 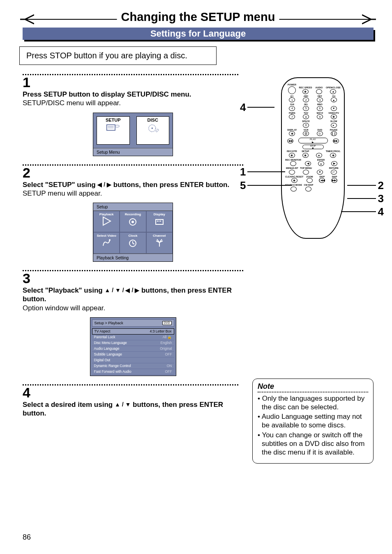 I want to click on key-7-button: 7, so click(x=292, y=117).